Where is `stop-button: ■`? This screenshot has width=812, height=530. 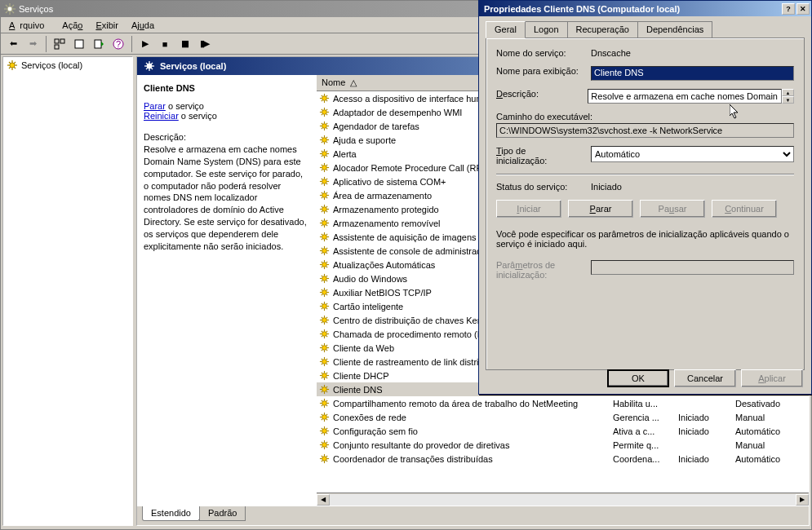
stop-button: ■ is located at coordinates (165, 44).